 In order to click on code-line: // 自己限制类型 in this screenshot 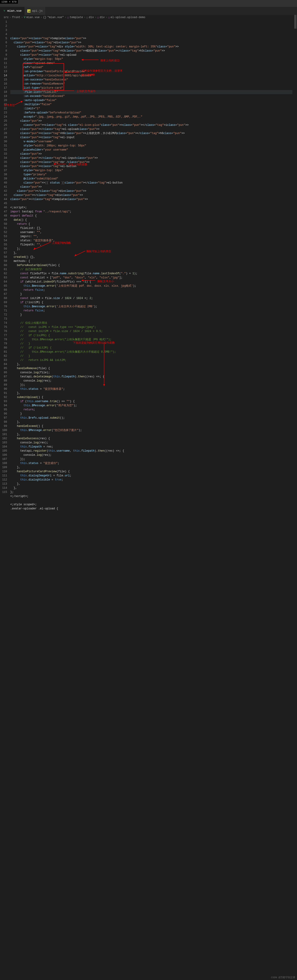, I will do `click(151, 269)`.